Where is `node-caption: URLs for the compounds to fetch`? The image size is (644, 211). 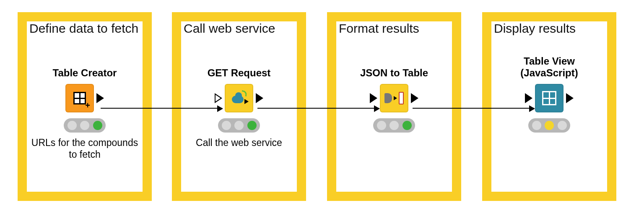
node-caption: URLs for the compounds to fetch is located at coordinates (85, 148).